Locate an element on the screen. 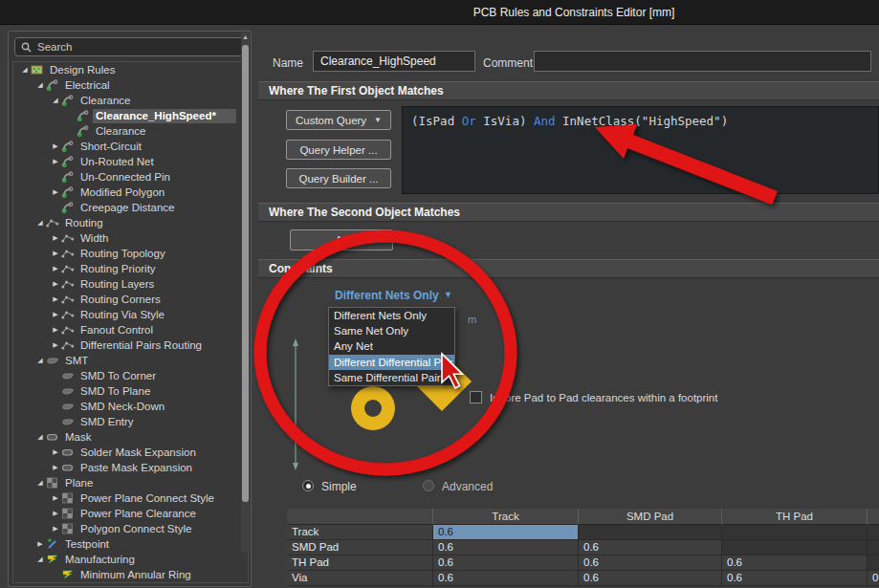 This screenshot has height=588, width=879. tree-item: ▶Testpoint is located at coordinates (130, 544).